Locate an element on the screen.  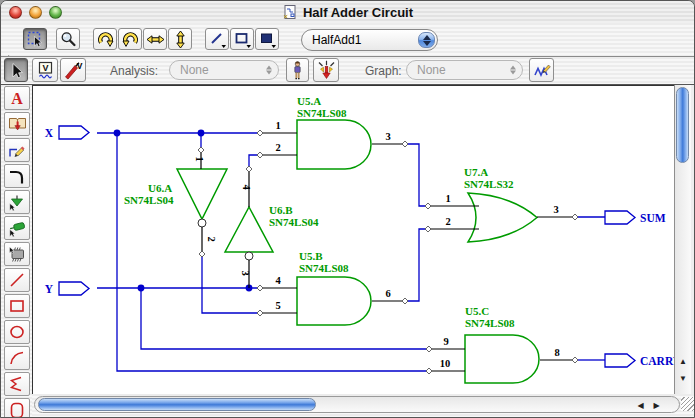
connector-tag-Y is located at coordinates (74, 288).